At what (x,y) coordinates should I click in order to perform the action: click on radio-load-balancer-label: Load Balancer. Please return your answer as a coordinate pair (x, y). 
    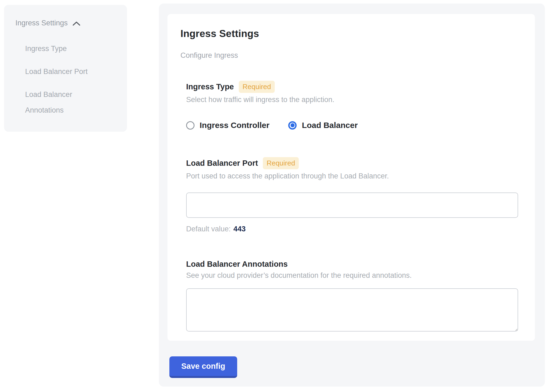
    Looking at the image, I should click on (330, 125).